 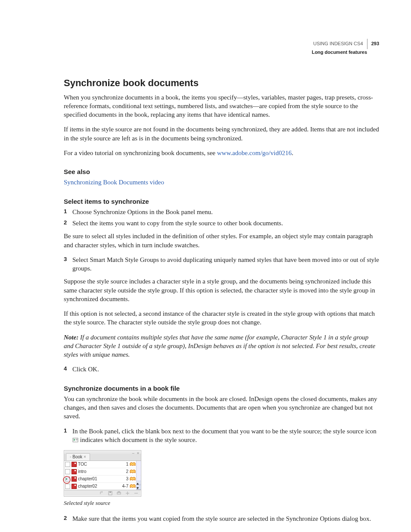 What do you see at coordinates (221, 389) in the screenshot?
I see `subheading-sync-documents: Synchronize documents in a book file` at bounding box center [221, 389].